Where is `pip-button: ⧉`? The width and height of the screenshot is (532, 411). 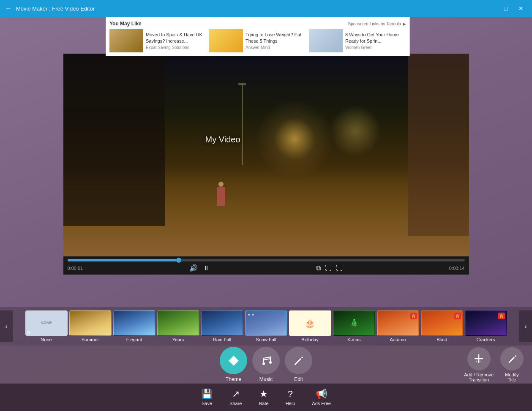
pip-button: ⧉ is located at coordinates (319, 268).